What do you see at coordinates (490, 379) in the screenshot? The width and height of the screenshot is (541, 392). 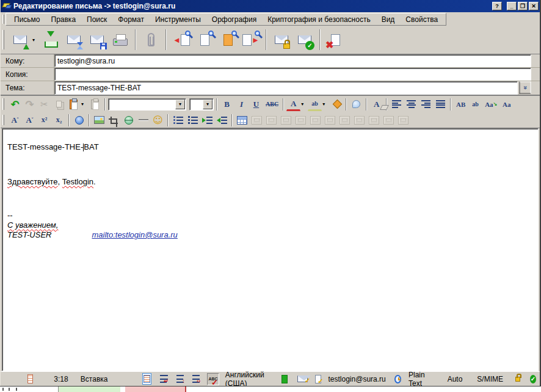 I see `smime-label: S/MIME` at bounding box center [490, 379].